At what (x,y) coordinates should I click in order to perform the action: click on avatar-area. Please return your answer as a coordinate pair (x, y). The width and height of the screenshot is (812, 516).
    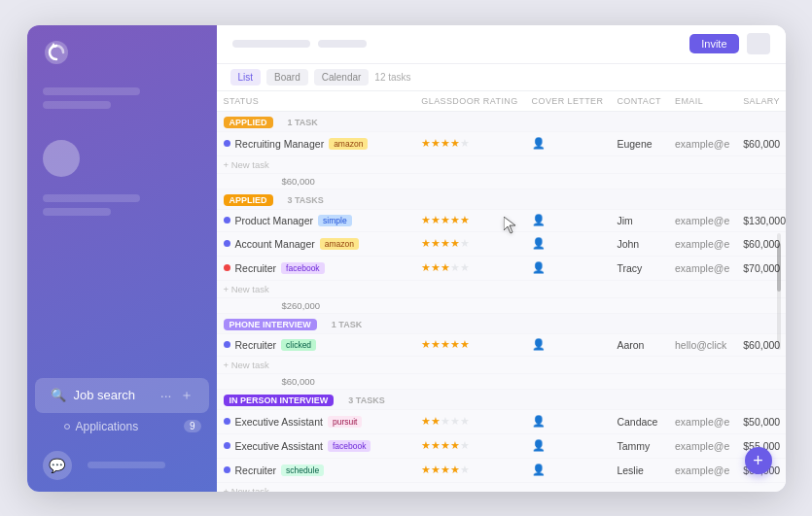
    Looking at the image, I should click on (123, 158).